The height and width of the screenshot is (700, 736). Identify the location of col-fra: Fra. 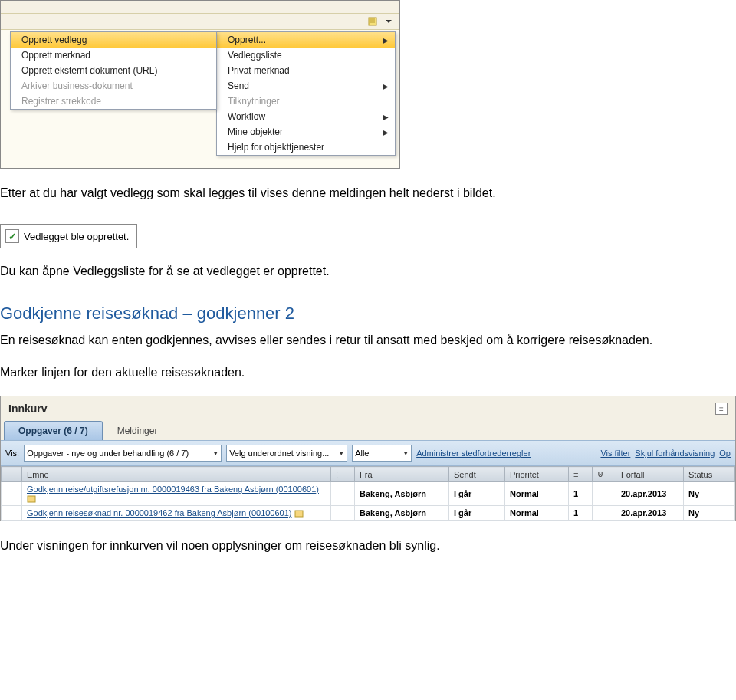
(402, 475).